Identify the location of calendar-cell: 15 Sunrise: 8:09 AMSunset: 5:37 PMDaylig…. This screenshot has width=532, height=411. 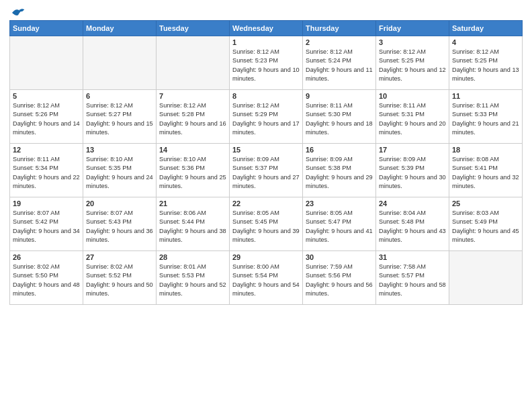
(266, 171).